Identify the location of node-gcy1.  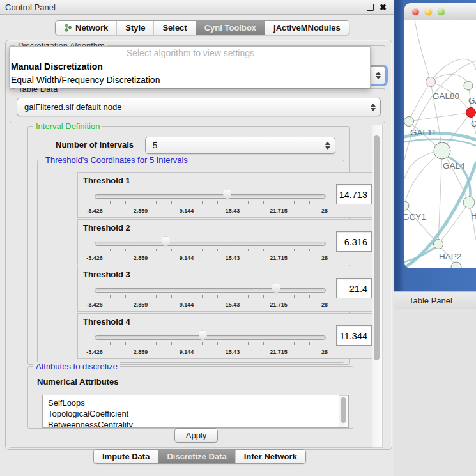
(406, 206).